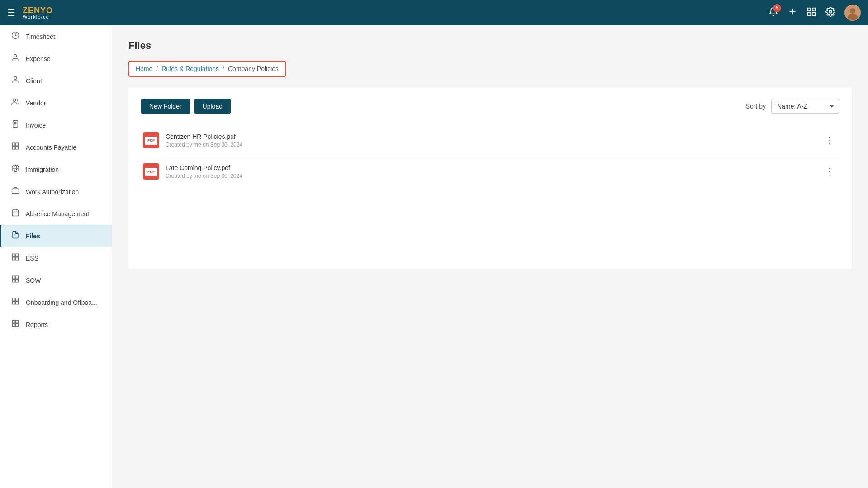 The width and height of the screenshot is (868, 488). Describe the element at coordinates (56, 36) in the screenshot. I see `sidebar-item-timesheet: Timesheet` at that location.